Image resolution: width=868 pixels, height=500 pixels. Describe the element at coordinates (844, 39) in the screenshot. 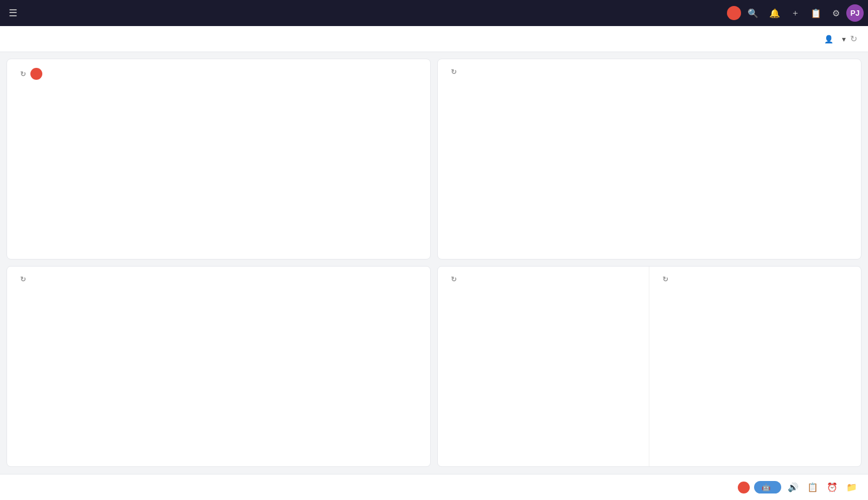

I see `chevron-down-icon: ▾` at that location.